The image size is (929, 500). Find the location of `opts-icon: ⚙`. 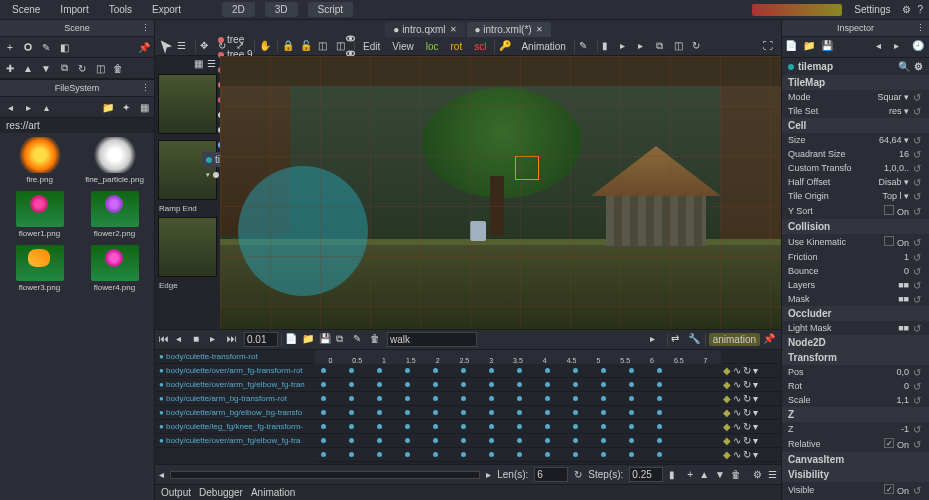

opts-icon: ⚙ is located at coordinates (918, 66).